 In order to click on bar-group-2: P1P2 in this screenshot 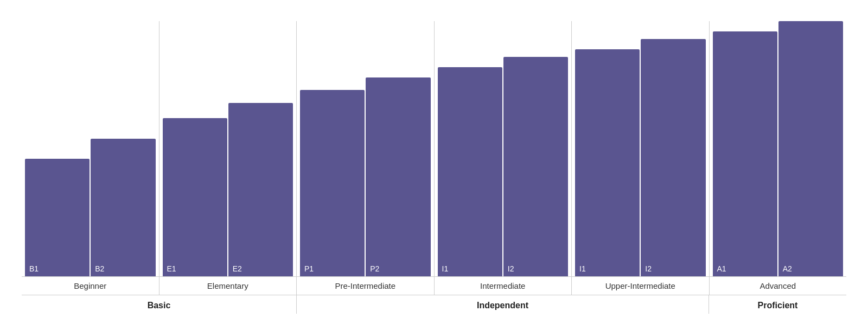, I will do `click(366, 148)`.